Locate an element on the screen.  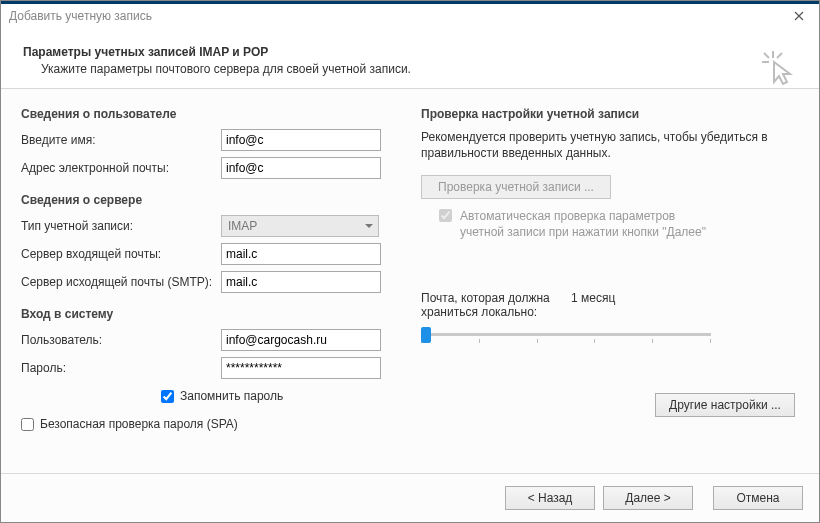
keep-offline-slider is located at coordinates (566, 335).